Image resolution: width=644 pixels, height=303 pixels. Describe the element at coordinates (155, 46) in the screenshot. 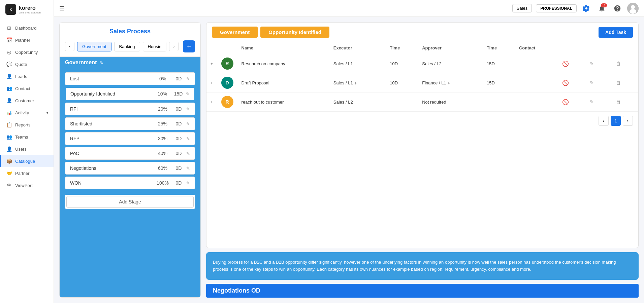

I see `tab-housing: Housin` at that location.